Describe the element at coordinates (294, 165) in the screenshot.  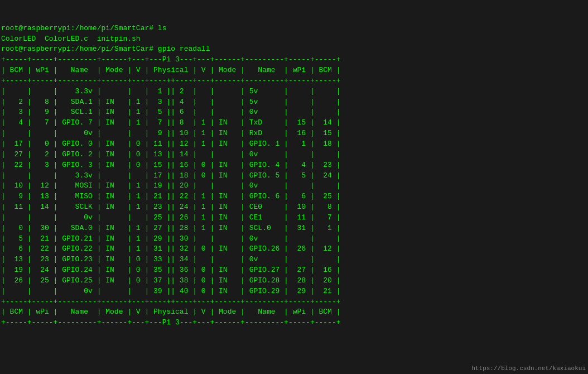
I see `table-line: | 22 | 3 | GPIO. 3 | IN | 0 | 15 || 16 |…` at that location.